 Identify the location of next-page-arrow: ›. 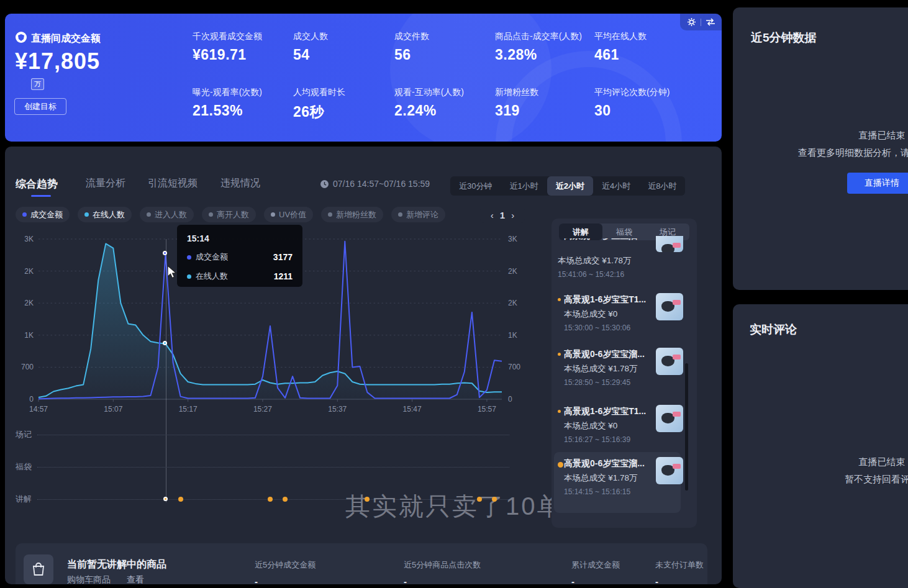
(513, 215).